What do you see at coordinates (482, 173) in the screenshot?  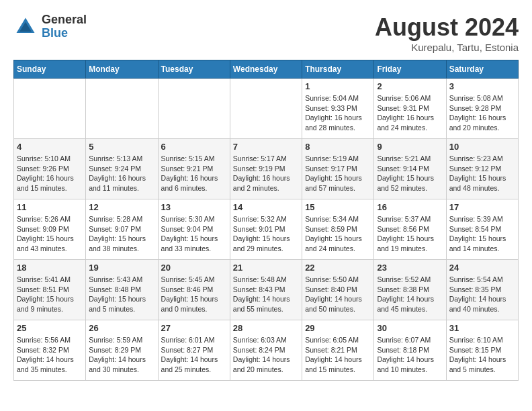 I see `cell-content: Sunrise: 5:23 AM Sunset: 9:12 PM Dayligh…` at bounding box center [482, 173].